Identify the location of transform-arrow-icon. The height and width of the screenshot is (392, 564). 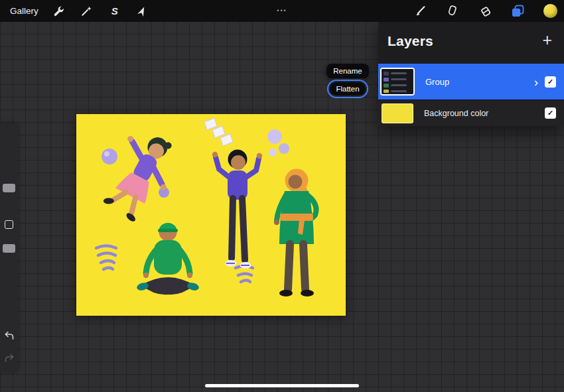
(142, 11).